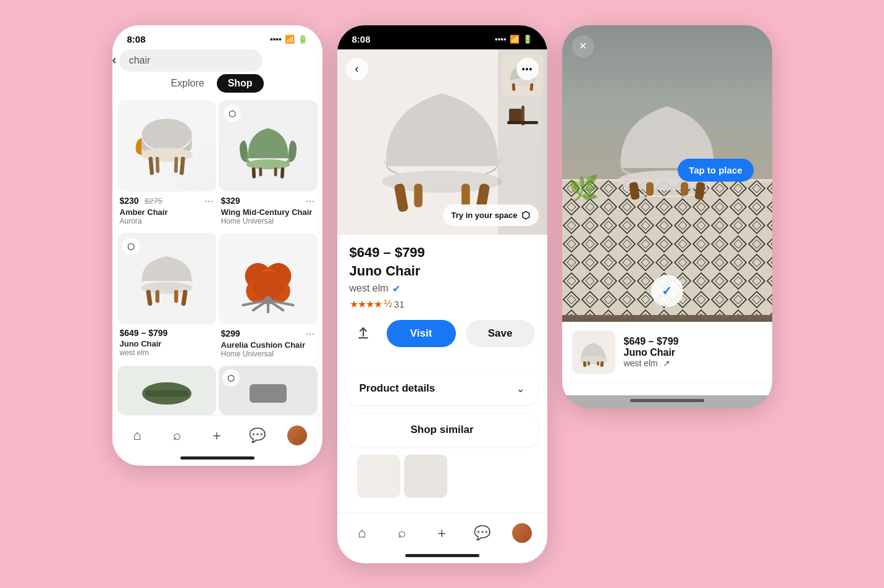  I want to click on product-info-wing: $329 ··· Wing Mid-Century Chair Home Uni…, so click(268, 211).